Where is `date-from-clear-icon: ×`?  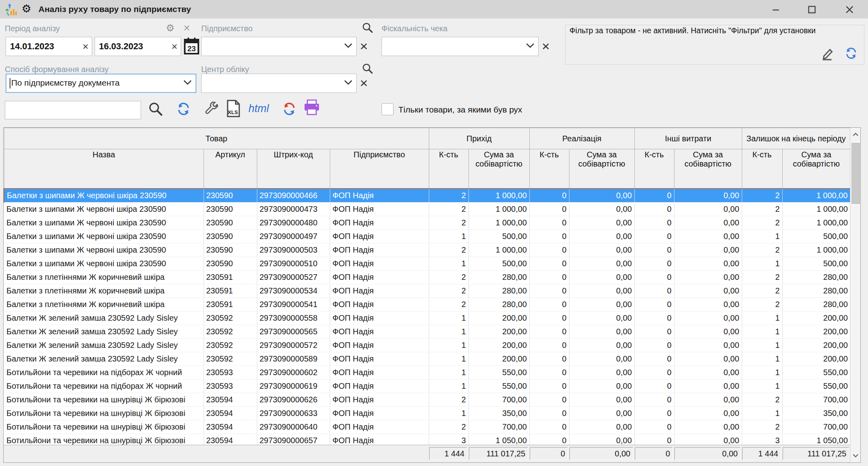
date-from-clear-icon: × is located at coordinates (86, 46).